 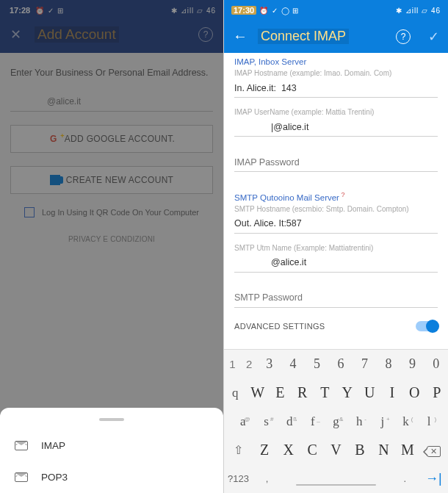 I want to click on key-1: 1, so click(x=232, y=364).